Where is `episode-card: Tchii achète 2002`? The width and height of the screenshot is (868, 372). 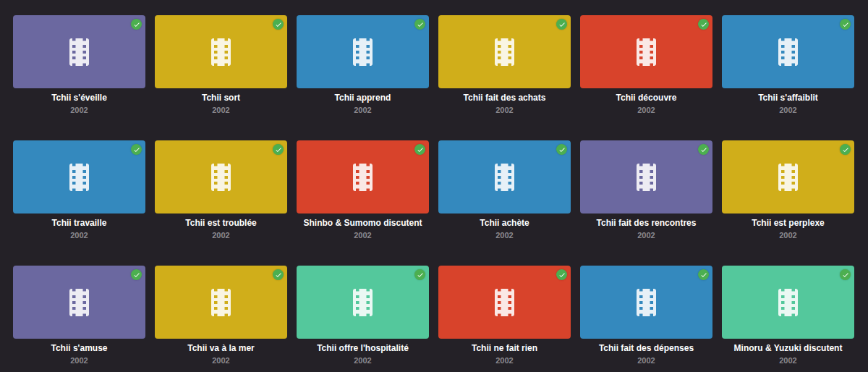
episode-card: Tchii achète 2002 is located at coordinates (505, 190).